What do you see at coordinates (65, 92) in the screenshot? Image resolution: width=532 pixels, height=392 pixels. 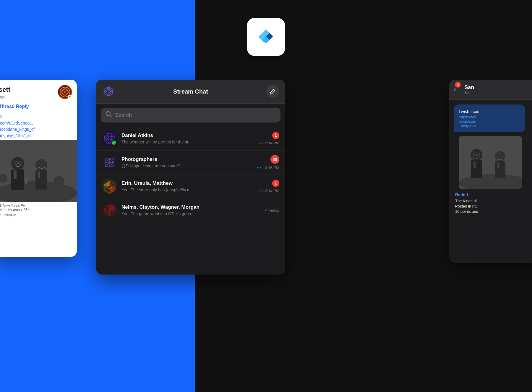 I see `avatar` at bounding box center [65, 92].